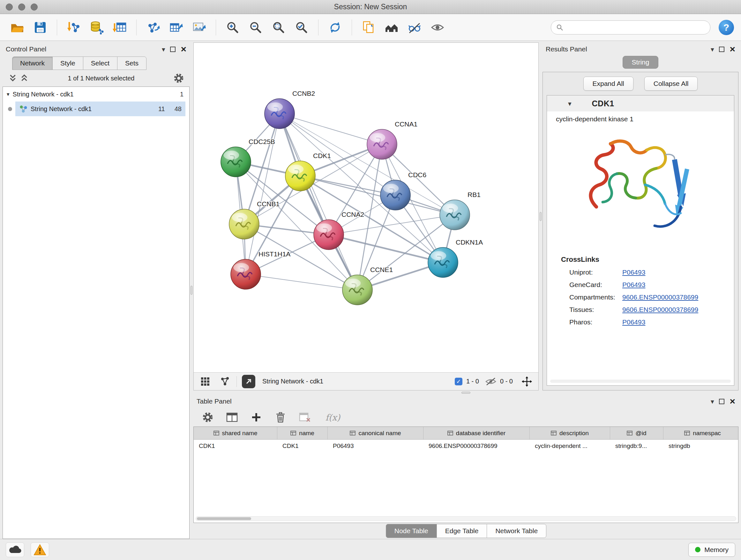 The image size is (741, 560). Describe the element at coordinates (232, 27) in the screenshot. I see `zoom-in-button` at that location.